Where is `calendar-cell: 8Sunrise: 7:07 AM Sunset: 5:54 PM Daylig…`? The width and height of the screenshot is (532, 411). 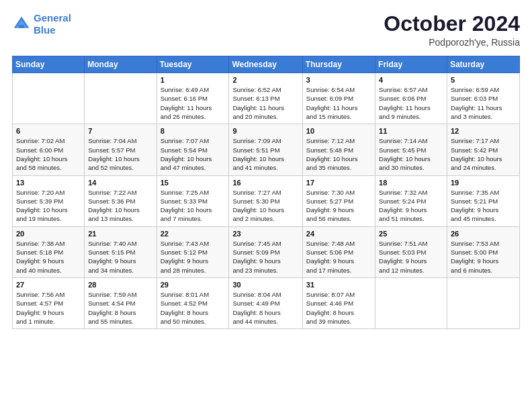
calendar-cell: 8Sunrise: 7:07 AM Sunset: 5:54 PM Daylig… is located at coordinates (193, 150).